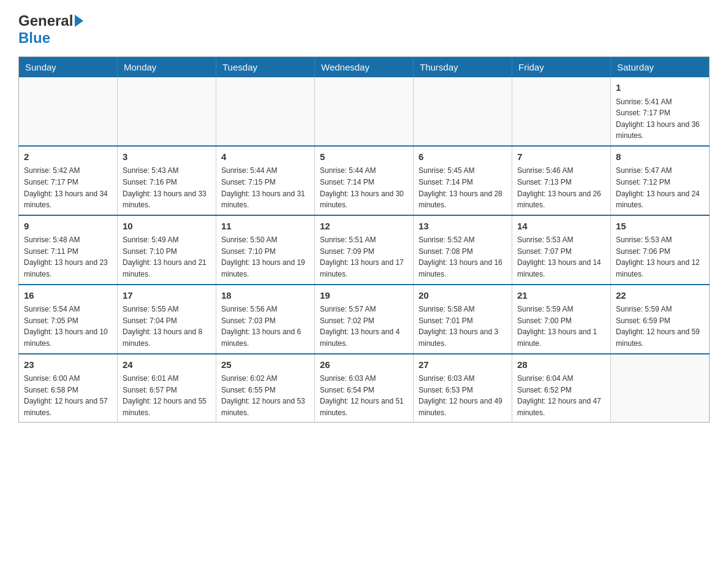 The height and width of the screenshot is (563, 728). What do you see at coordinates (661, 250) in the screenshot?
I see `calendar-day-cell: 15Sunrise: 5:53 AMSunset: 7:06 PMDayligh…` at bounding box center [661, 250].